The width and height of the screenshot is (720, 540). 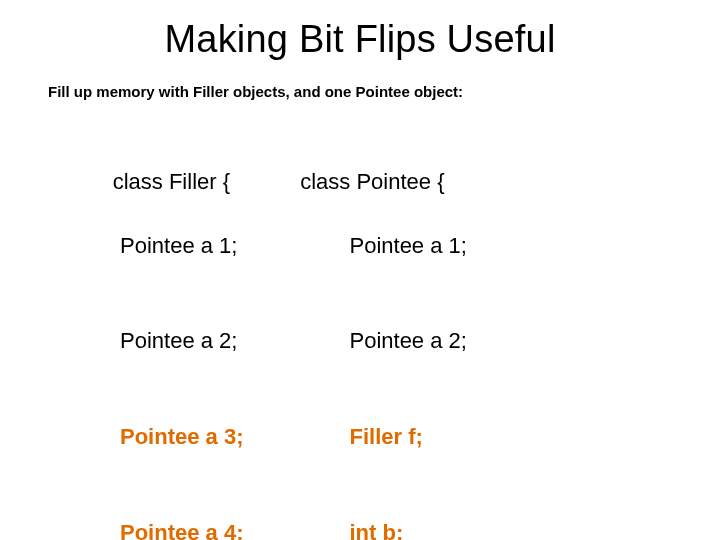 What do you see at coordinates (172, 182) in the screenshot?
I see `code-line: class Filler {` at bounding box center [172, 182].